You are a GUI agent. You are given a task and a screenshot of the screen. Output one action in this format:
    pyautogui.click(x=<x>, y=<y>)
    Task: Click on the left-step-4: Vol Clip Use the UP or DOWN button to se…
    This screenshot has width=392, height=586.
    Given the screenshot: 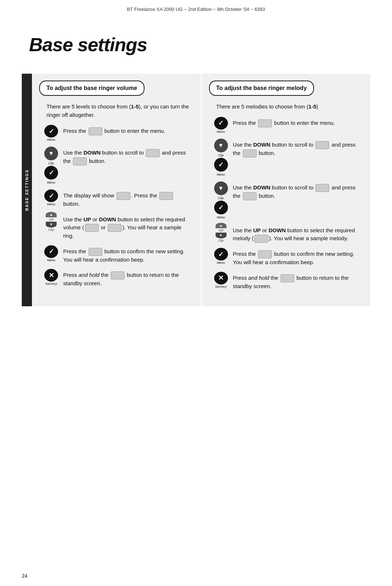 What is the action you would take?
    pyautogui.click(x=116, y=227)
    